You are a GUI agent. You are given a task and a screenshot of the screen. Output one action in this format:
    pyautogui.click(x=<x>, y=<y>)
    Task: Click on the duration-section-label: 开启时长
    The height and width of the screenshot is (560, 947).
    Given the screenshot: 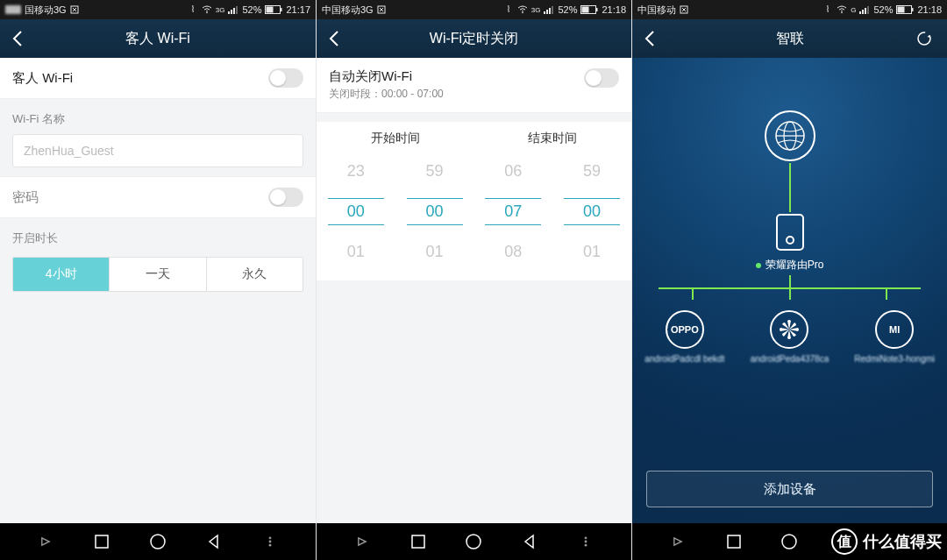 What is the action you would take?
    pyautogui.click(x=158, y=236)
    